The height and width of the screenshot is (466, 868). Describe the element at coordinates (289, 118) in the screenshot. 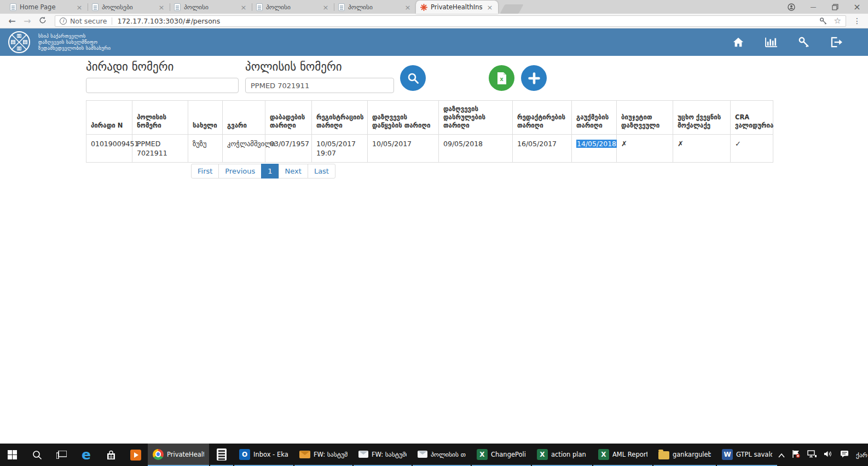

I see `col-birth-date: დაბადების თარიღი` at that location.